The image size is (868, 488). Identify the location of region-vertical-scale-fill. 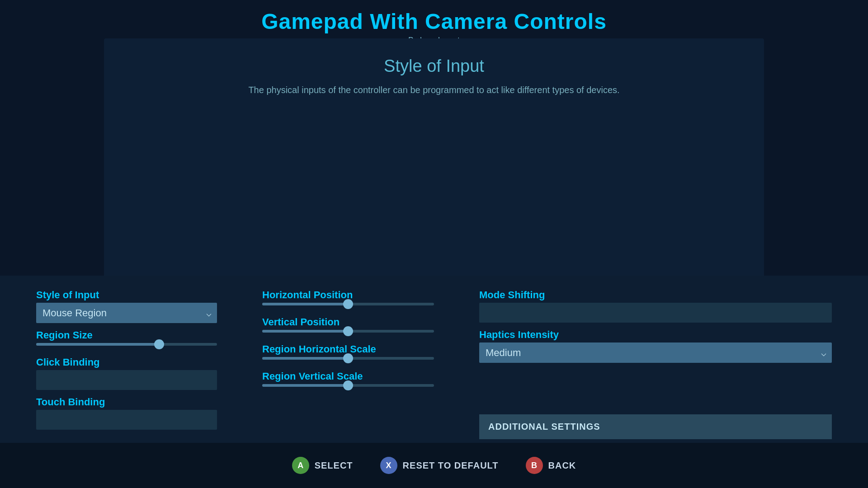
(305, 385).